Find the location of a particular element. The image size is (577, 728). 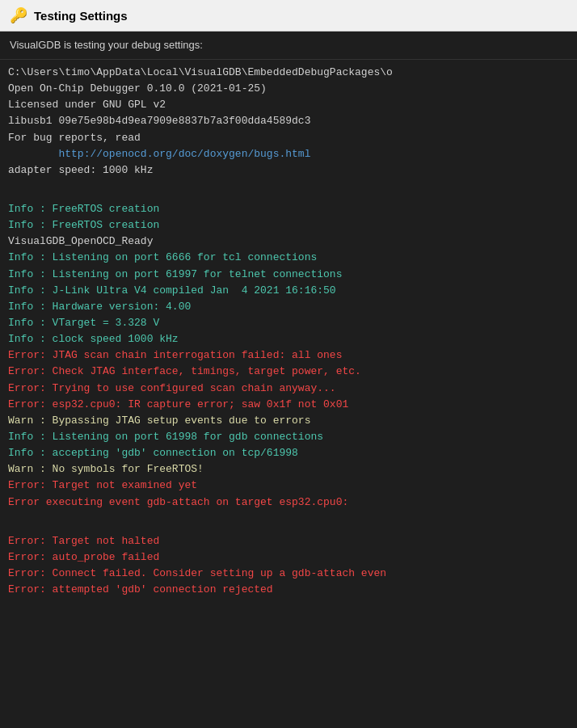

console-line: Error: Trying to use configured scan cha… is located at coordinates (172, 388).